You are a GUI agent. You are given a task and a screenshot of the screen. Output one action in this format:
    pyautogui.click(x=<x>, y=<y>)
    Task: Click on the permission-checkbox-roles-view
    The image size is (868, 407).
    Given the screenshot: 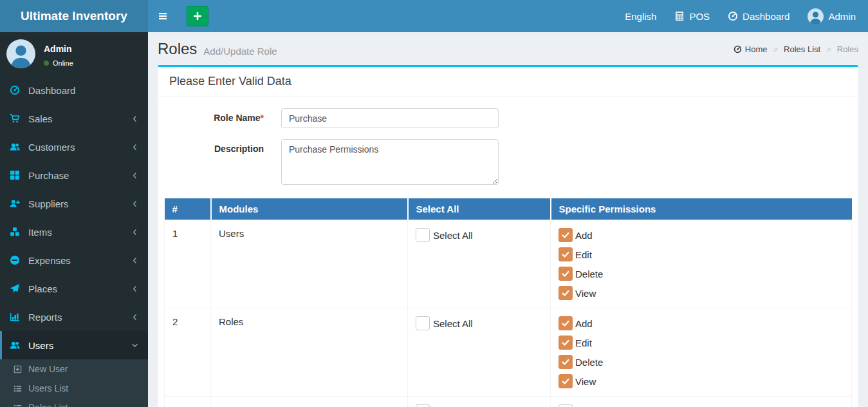 What is the action you would take?
    pyautogui.click(x=566, y=381)
    